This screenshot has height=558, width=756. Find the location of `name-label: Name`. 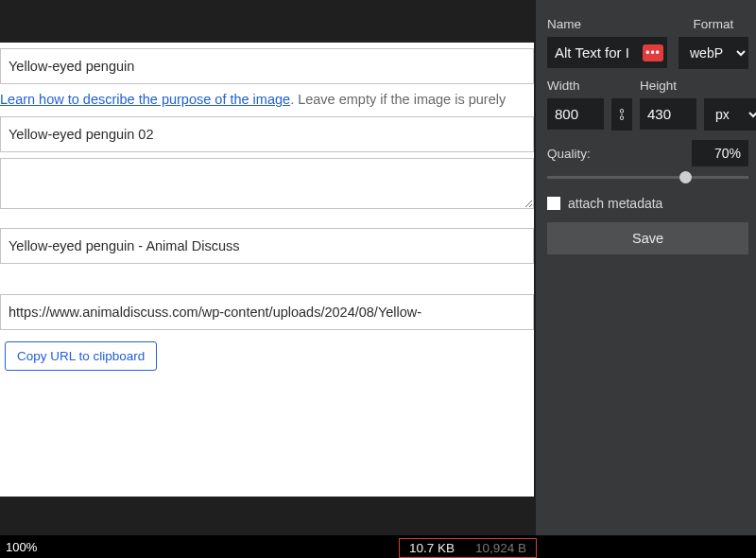

name-label: Name is located at coordinates (607, 25).